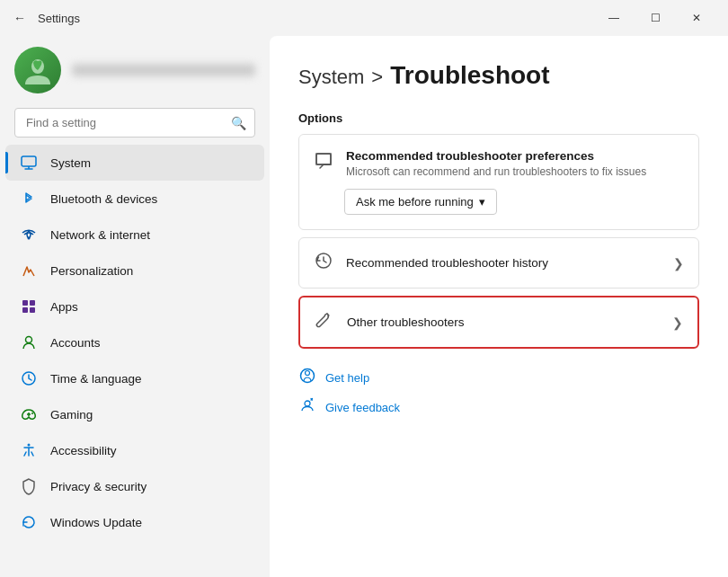 Image resolution: width=728 pixels, height=577 pixels. Describe the element at coordinates (135, 342) in the screenshot. I see `sidebar-item-accounts: Accounts` at that location.